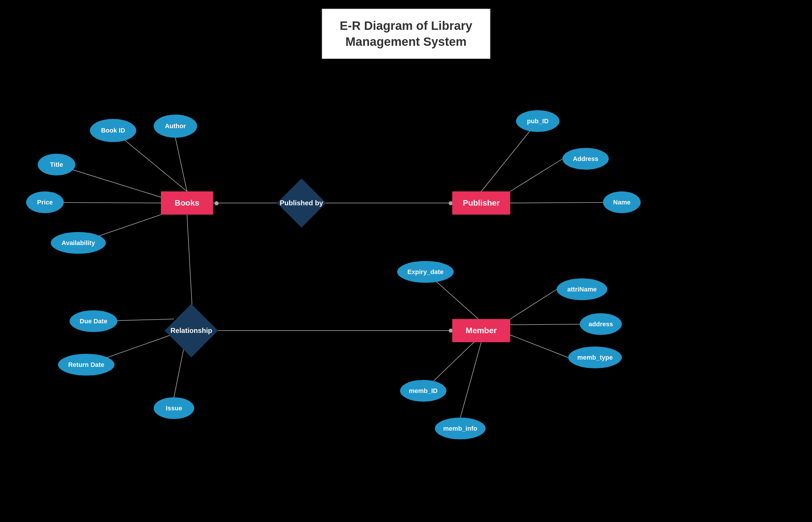 This screenshot has width=812, height=522. What do you see at coordinates (174, 408) in the screenshot?
I see `attribute-issue: Issue` at bounding box center [174, 408].